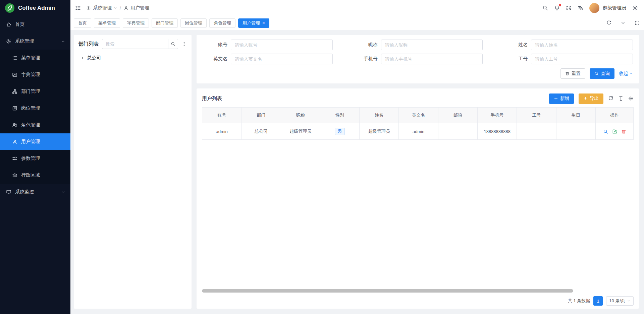 The image size is (644, 314). What do you see at coordinates (432, 45) in the screenshot?
I see `nickname-input` at bounding box center [432, 45].